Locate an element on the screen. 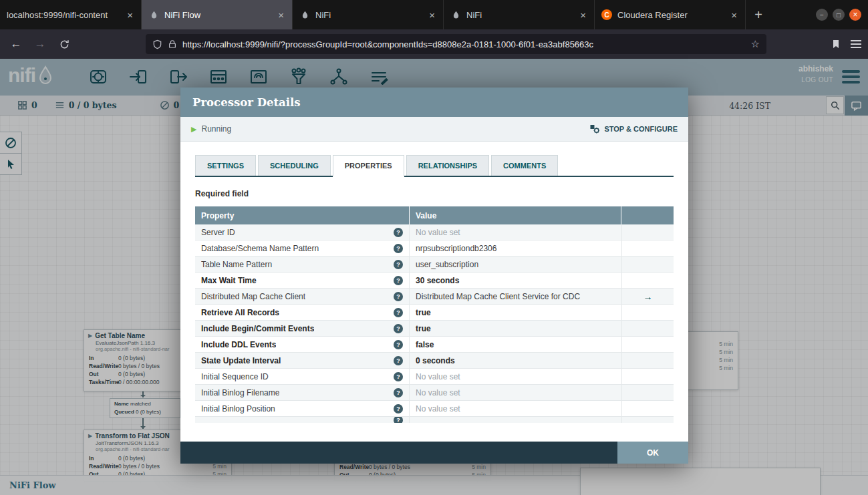 Image resolution: width=868 pixels, height=495 pixels. property-name-cell: Server ID? is located at coordinates (302, 232).